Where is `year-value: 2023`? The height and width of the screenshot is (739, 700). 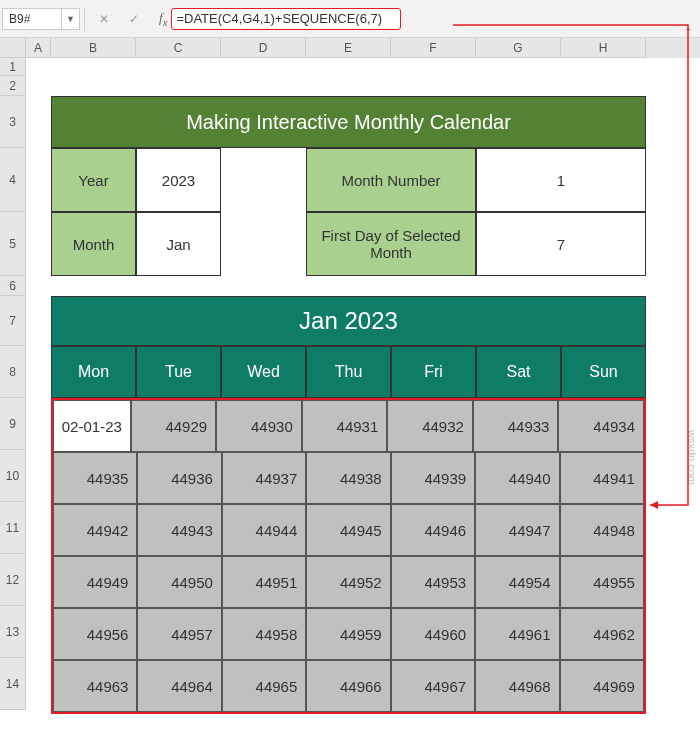
year-value: 2023 is located at coordinates (178, 180).